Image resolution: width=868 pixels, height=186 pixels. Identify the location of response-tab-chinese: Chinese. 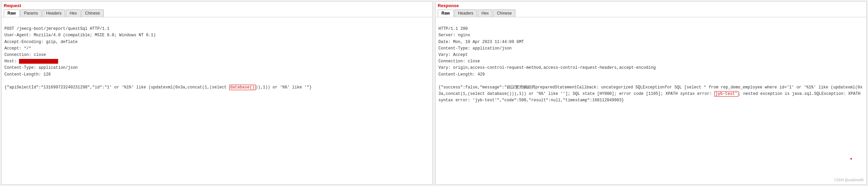
(504, 13).